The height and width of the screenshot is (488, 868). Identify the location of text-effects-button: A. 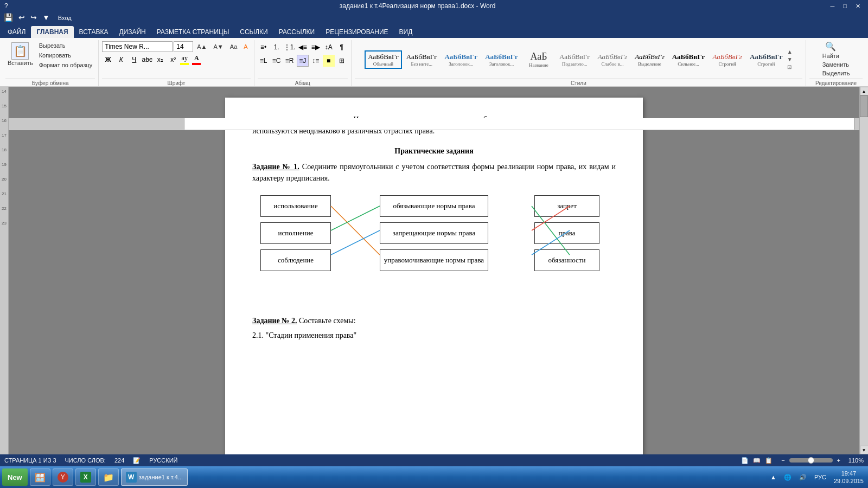
(245, 47).